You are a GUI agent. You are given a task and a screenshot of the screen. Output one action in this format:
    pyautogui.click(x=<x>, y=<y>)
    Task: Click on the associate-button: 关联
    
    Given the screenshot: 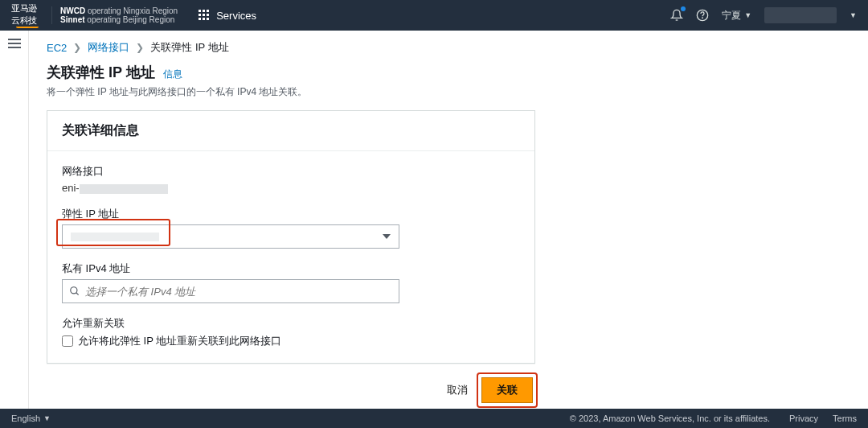 What is the action you would take?
    pyautogui.click(x=507, y=390)
    